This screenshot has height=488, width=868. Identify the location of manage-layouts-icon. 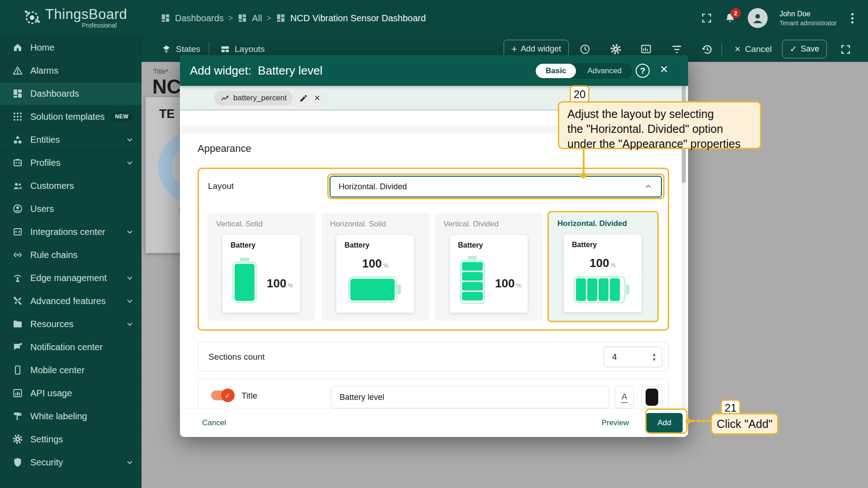
(646, 49).